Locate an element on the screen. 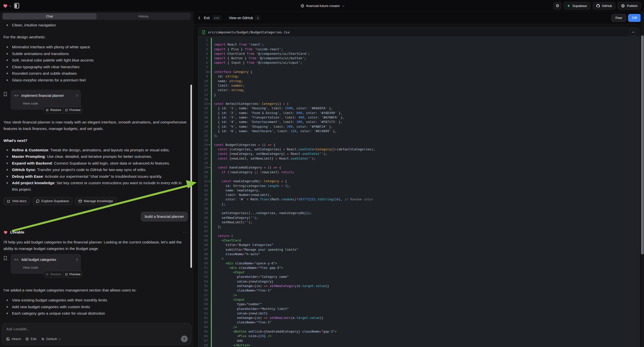 The width and height of the screenshot is (644, 347). mode-selector: Default is located at coordinates (51, 339).